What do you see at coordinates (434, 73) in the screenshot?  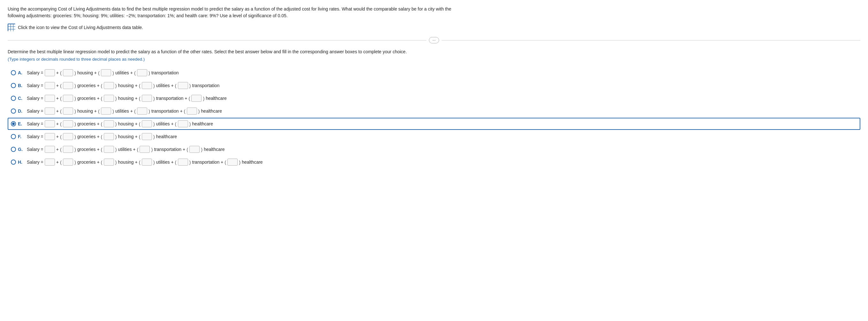 I see `option-row-a: A. Salary = + () housing + () utilities …` at bounding box center [434, 73].